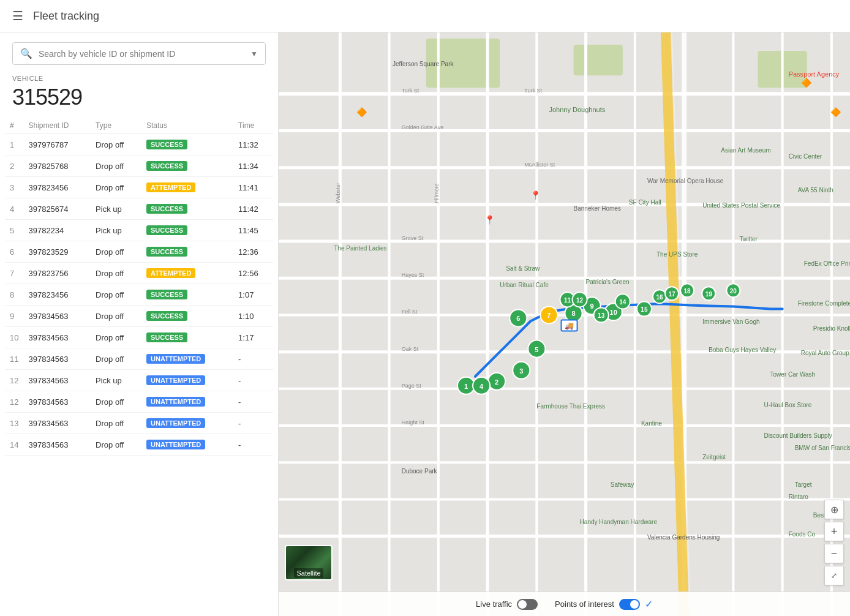  I want to click on map-pin-3: 3, so click(521, 370).